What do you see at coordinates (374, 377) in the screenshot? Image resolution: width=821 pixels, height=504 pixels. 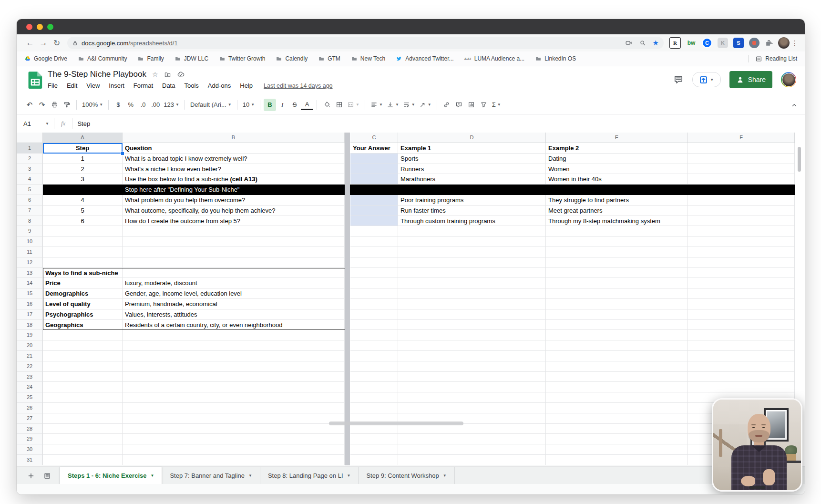 I see `cell-C23` at bounding box center [374, 377].